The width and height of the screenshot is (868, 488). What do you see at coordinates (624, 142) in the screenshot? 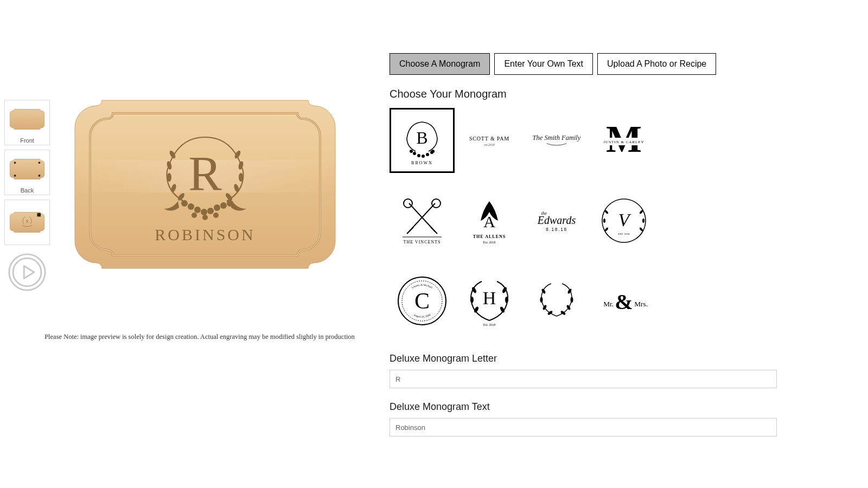
I see `svg-text: JUSTIN & CARLEY` at bounding box center [624, 142].